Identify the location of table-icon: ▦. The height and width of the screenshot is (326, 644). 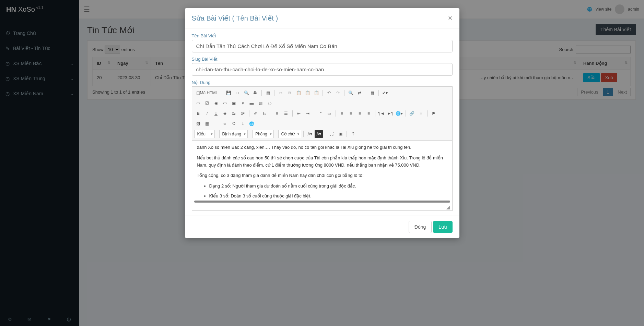
(207, 124).